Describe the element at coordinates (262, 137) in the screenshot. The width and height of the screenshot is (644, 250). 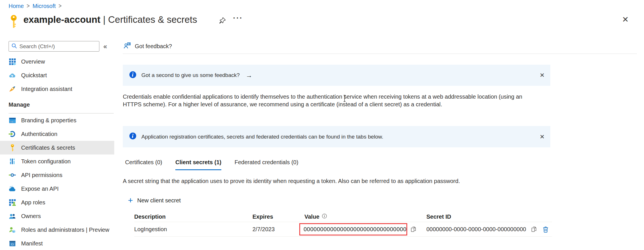
I see `tabs-info-banner-text: Application registration certificates, s…` at that location.